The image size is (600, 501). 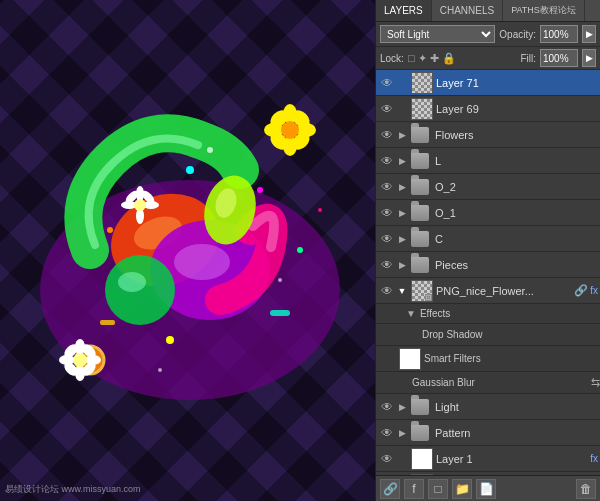 I want to click on thumb-layer69, so click(x=422, y=109).